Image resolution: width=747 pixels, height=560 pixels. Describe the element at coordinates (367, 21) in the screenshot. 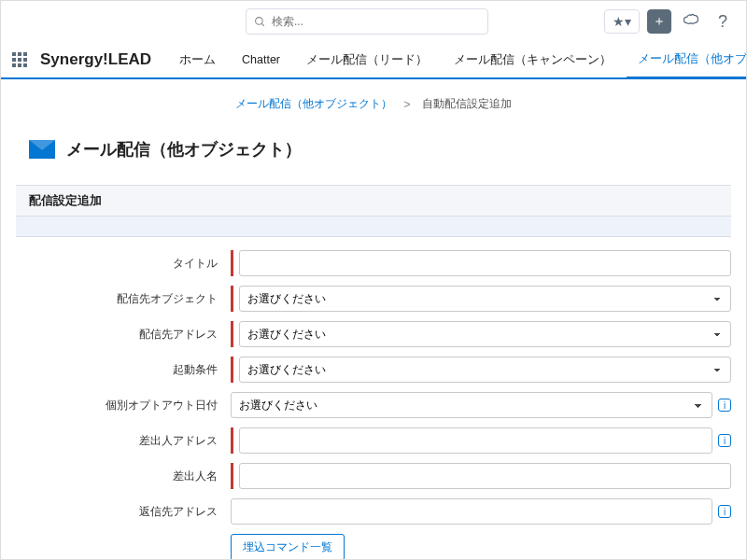

I see `global-search` at that location.